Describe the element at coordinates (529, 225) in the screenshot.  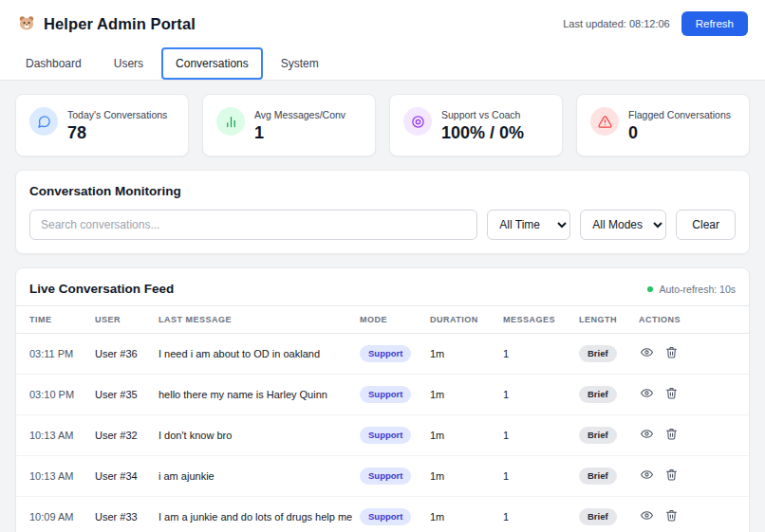
I see `time-range-select: All Time` at that location.